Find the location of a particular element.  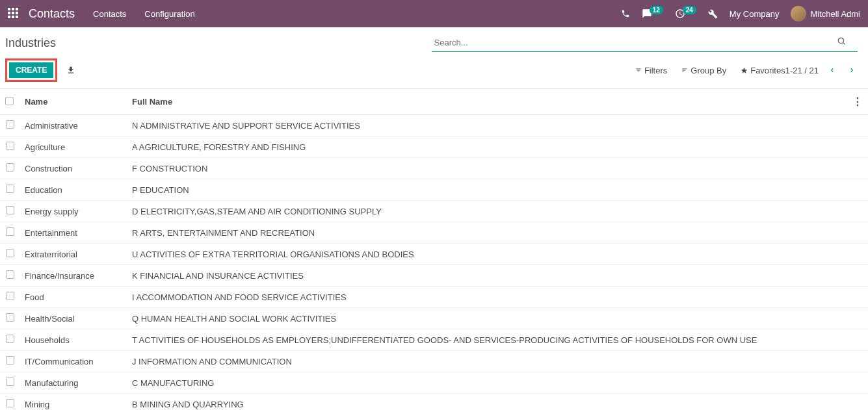

cell-fullname: T ACTIVITIES OF HOUSEHOLDS AS EMPLOYERS;… is located at coordinates (497, 340).